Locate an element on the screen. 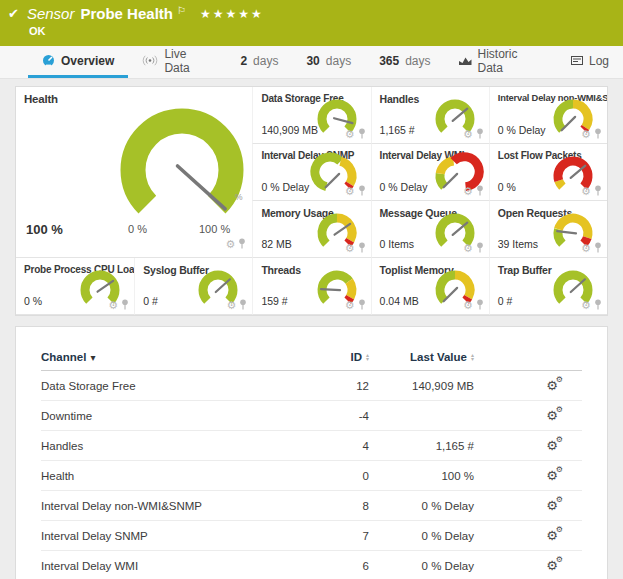 This screenshot has width=623, height=579. gauge-panel: Message Queue 0 Items ⚙ is located at coordinates (430, 230).